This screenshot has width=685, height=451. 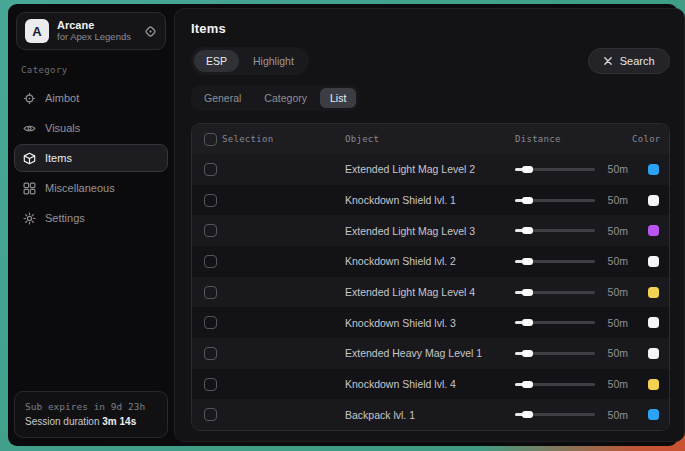 I want to click on object-name: Extended Light Mag Level 2, so click(x=430, y=169).